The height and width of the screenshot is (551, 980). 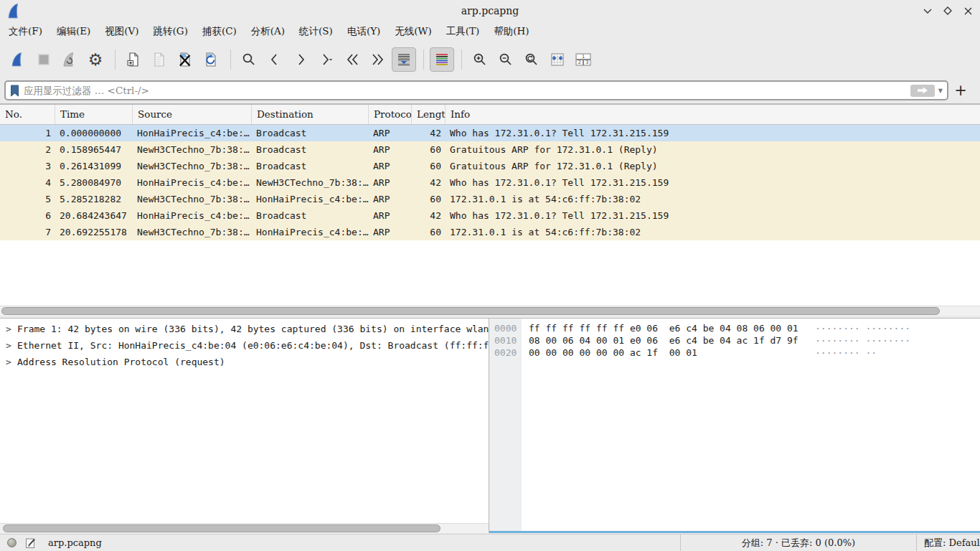 What do you see at coordinates (26, 32) in the screenshot?
I see `menu-file: 文件(F)` at bounding box center [26, 32].